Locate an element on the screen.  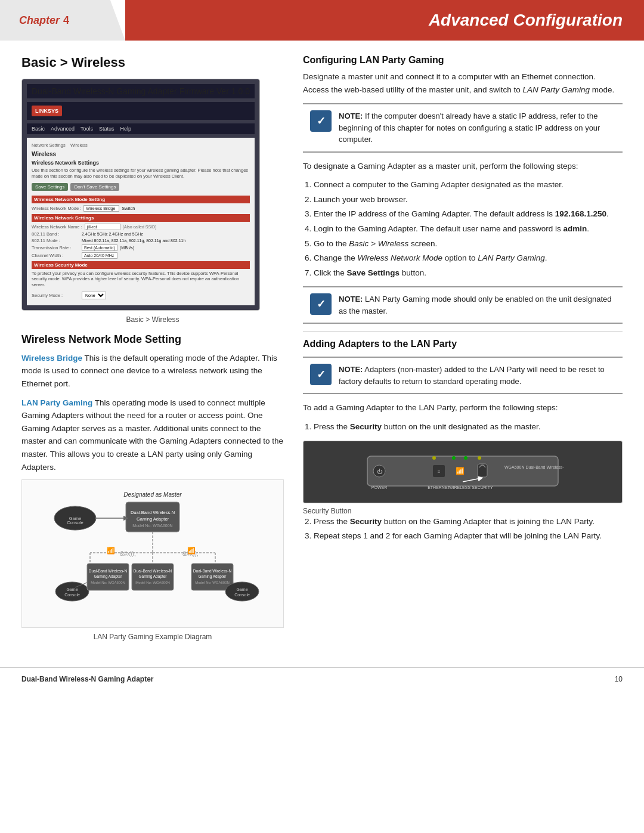
ss-header-left: Dual-Band Wireless-N Gaming Adapter is located at coordinates (104, 91).